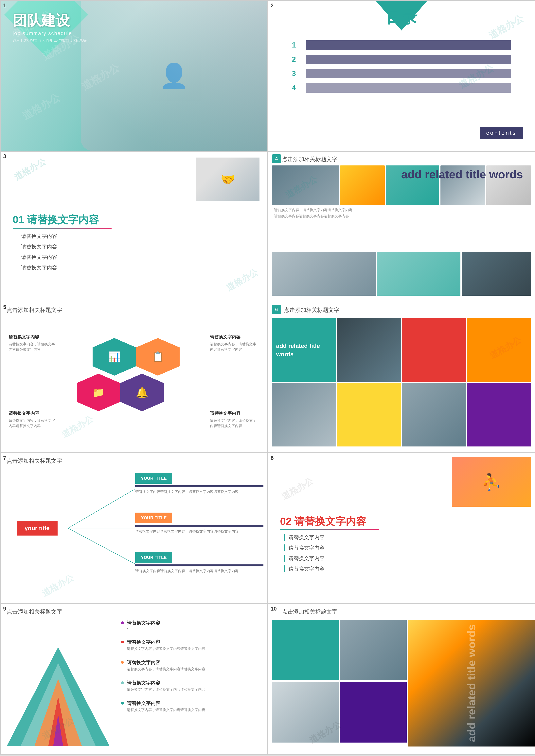 Image resolution: width=535 pixels, height=756 pixels. What do you see at coordinates (401, 528) in the screenshot?
I see `slide-8: 8 ⛹️ 02 请替换文字内容 请替换文字内容 请替换文字内容 请替换文字内容 …` at bounding box center [401, 528].